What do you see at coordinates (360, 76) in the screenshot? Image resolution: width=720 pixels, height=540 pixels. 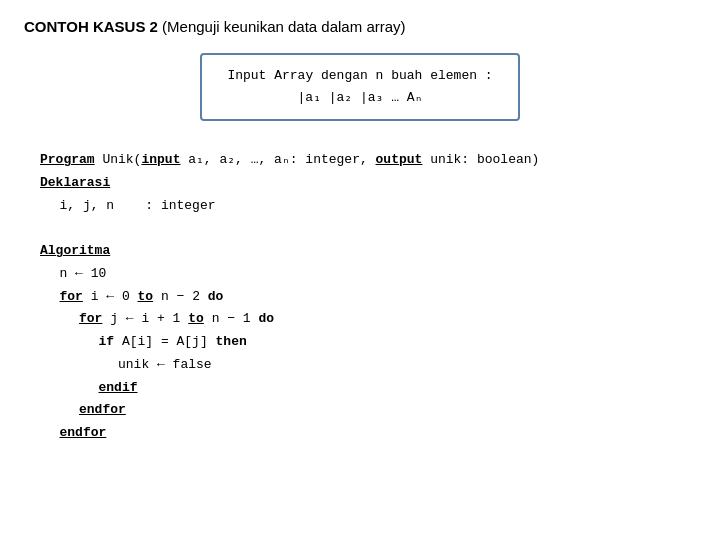 I see `array-box-line1: Input Array dengan n buah elemen :` at bounding box center [360, 76].